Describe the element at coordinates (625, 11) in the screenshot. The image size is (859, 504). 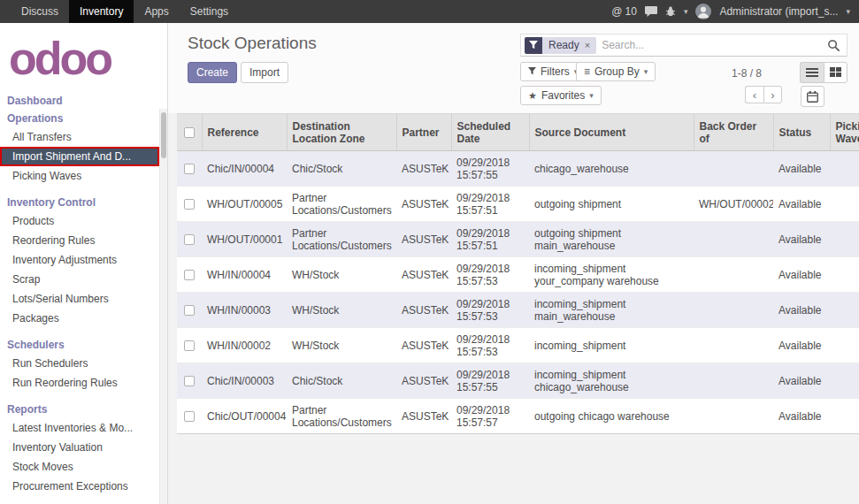
I see `mention-counter: @ 10` at that location.